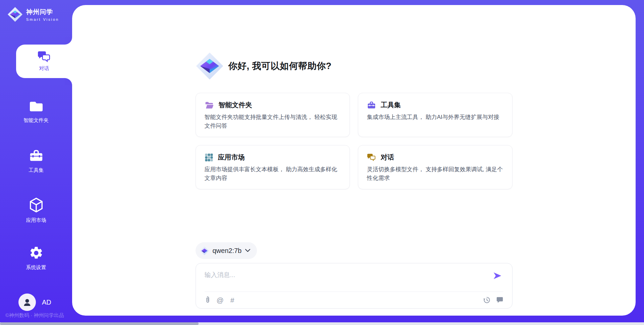 The height and width of the screenshot is (325, 644). What do you see at coordinates (273, 115) in the screenshot?
I see `card-smart-folder: 智能文件夹 智能文件夹功能支持批量文件上传与清洗， 轻松实现文件问答` at bounding box center [273, 115].